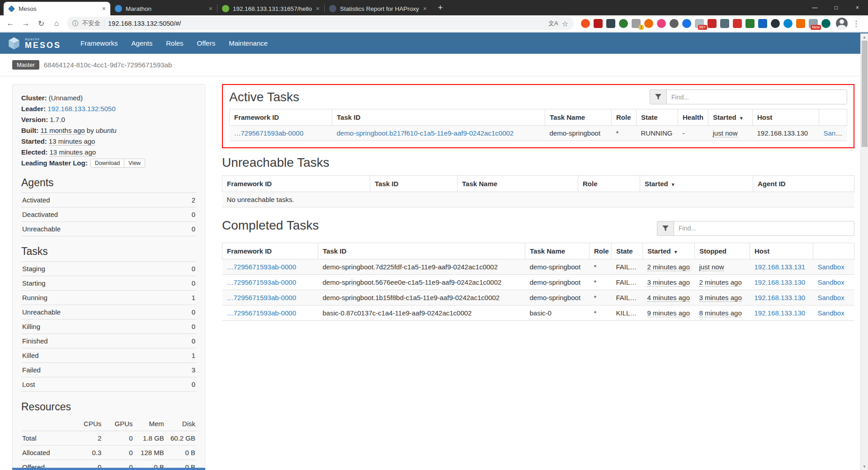 This screenshot has width=868, height=470. I want to click on role-cell: *, so click(600, 298).